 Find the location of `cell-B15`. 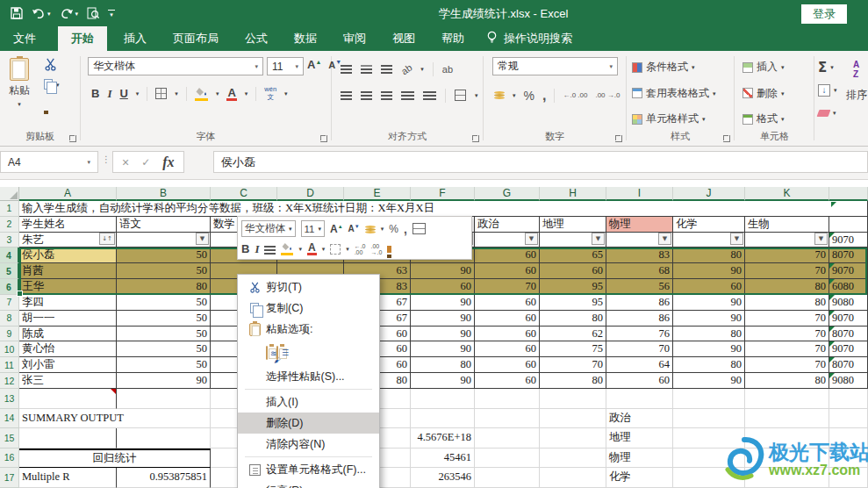

cell-B15 is located at coordinates (163, 439).